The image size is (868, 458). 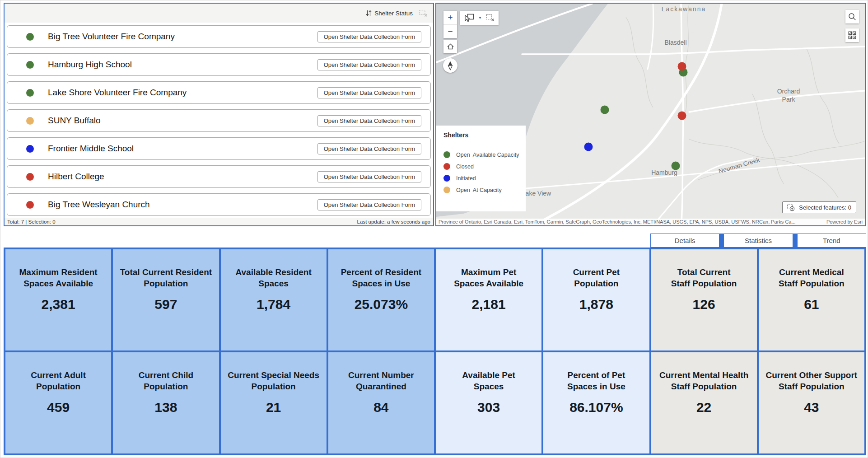 What do you see at coordinates (489, 300) in the screenshot?
I see `stat-card-max-pet-spaces: Maximum Pet Spaces Available 2,181` at bounding box center [489, 300].